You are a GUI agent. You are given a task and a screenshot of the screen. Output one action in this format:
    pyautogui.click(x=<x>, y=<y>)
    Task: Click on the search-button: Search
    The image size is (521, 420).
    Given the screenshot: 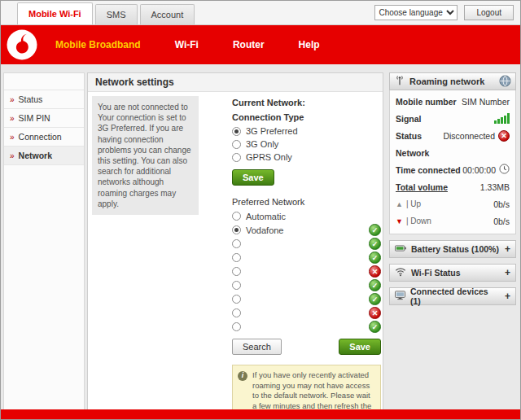 What is the action you would take?
    pyautogui.click(x=257, y=347)
    